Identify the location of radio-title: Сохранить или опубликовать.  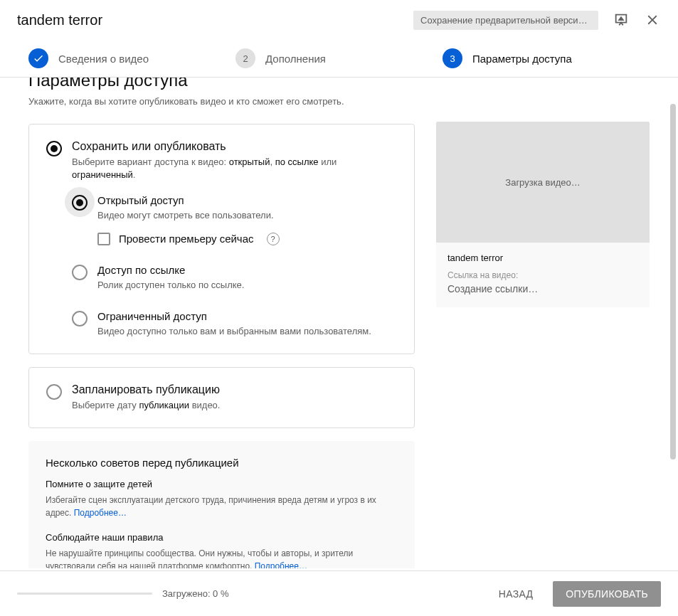
(235, 147).